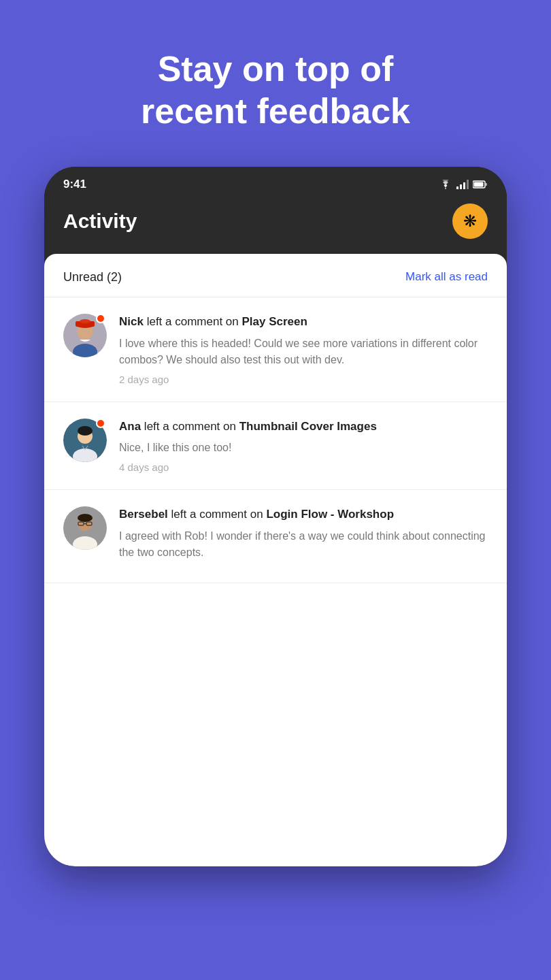 Image resolution: width=551 pixels, height=980 pixels. I want to click on status-icons, so click(463, 184).